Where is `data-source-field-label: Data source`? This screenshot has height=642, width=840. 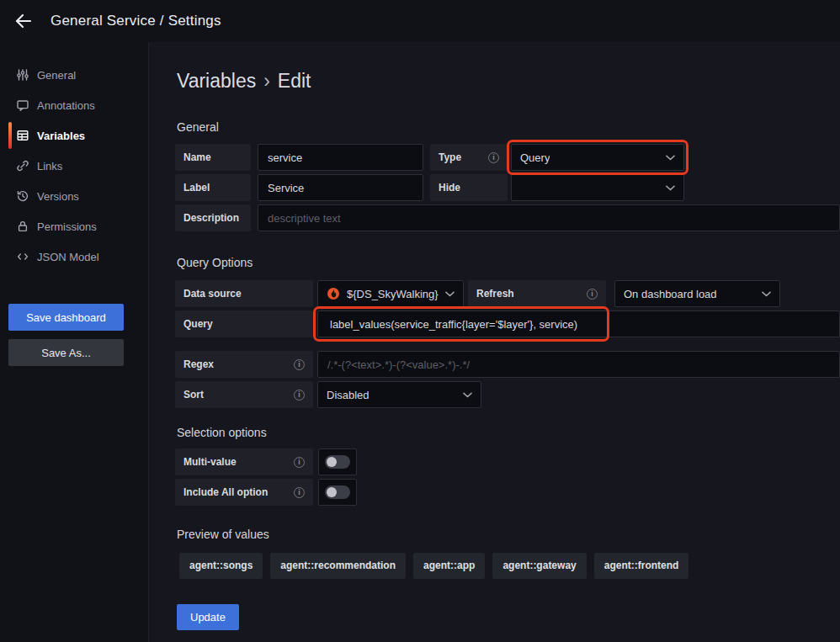
data-source-field-label: Data source is located at coordinates (244, 294).